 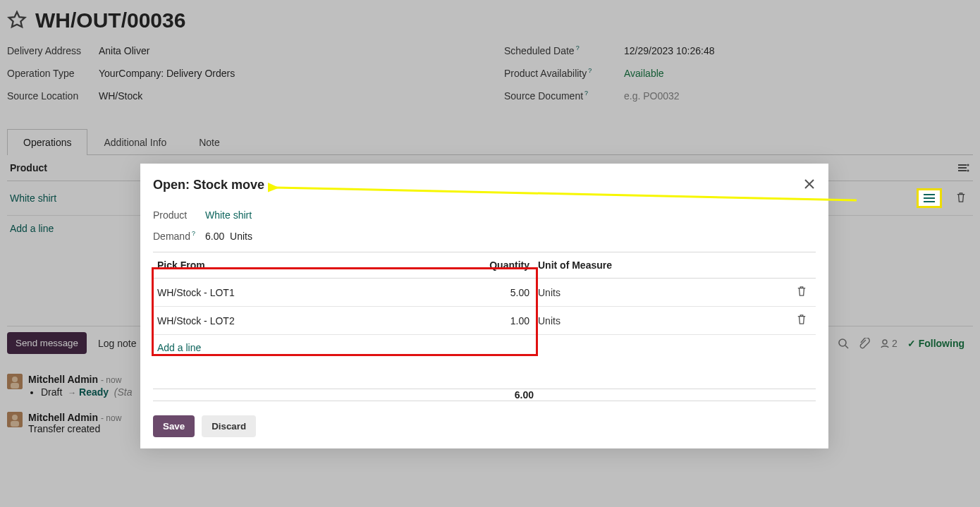 What do you see at coordinates (117, 343) in the screenshot?
I see `log-note-button: Log note` at bounding box center [117, 343].